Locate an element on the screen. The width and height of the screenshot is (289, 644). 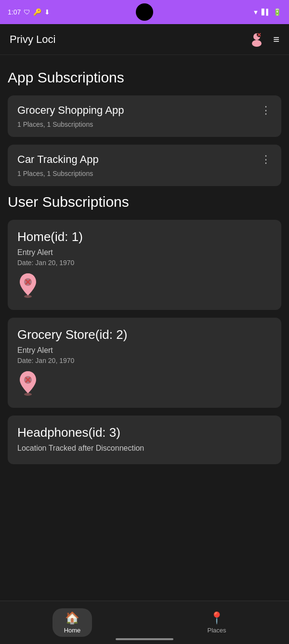
download-icon: ⬇ is located at coordinates (47, 12).